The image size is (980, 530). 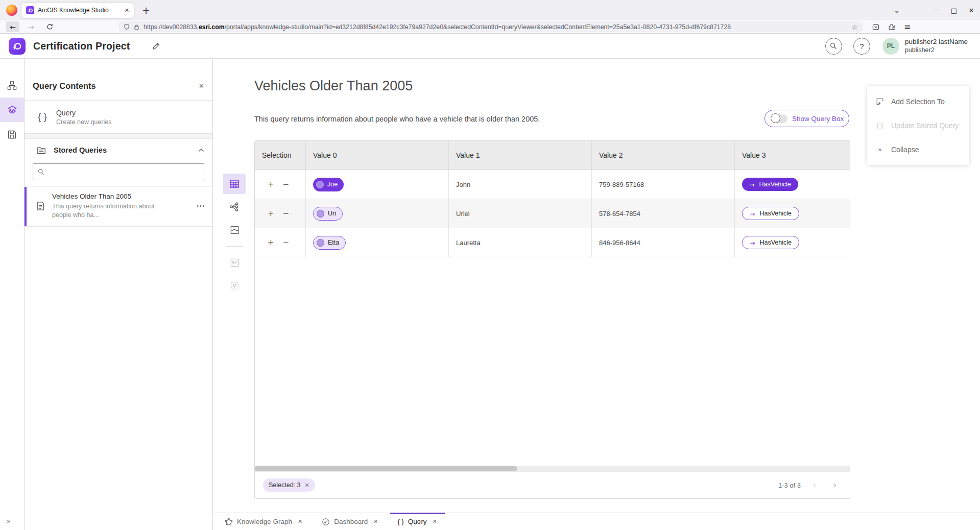 I want to click on query-create-item: { } Query Create new queries, so click(x=118, y=117).